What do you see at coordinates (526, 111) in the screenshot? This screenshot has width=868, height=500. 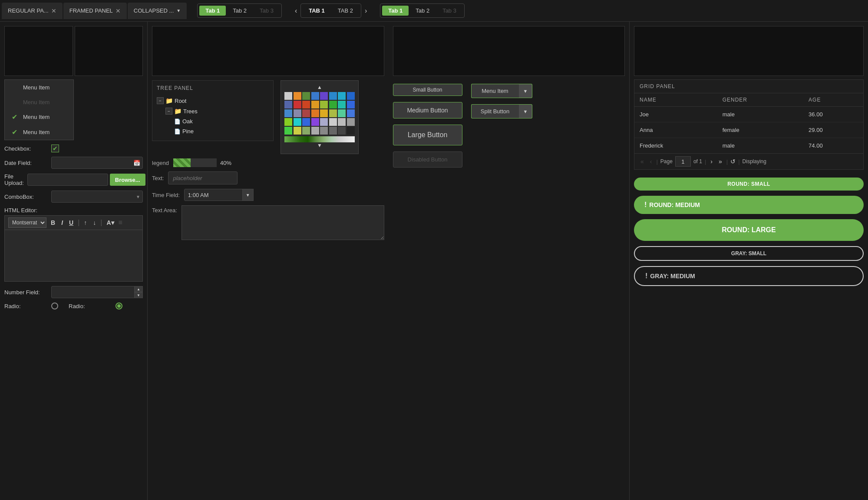 I see `split-button-arrow: ▼` at bounding box center [526, 111].